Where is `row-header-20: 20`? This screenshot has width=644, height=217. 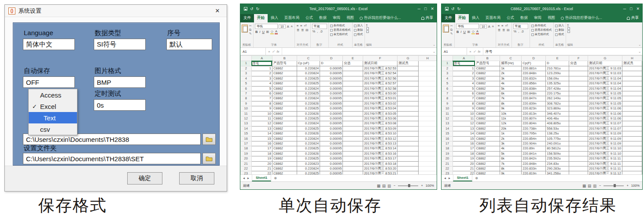 row-header-20: 20 is located at coordinates (447, 159).